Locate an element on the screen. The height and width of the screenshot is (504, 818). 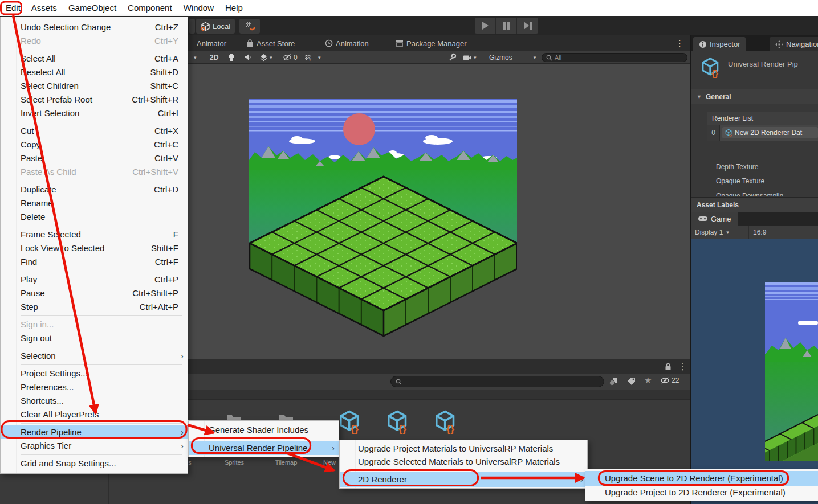
tab-package-manager: Package Manager is located at coordinates (431, 43).